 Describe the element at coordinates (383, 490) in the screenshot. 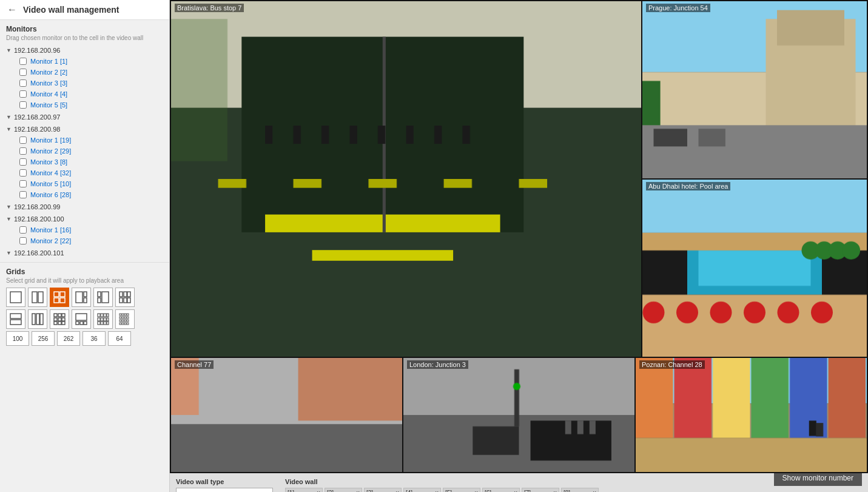

I see `vwall-cell: [3]×` at that location.